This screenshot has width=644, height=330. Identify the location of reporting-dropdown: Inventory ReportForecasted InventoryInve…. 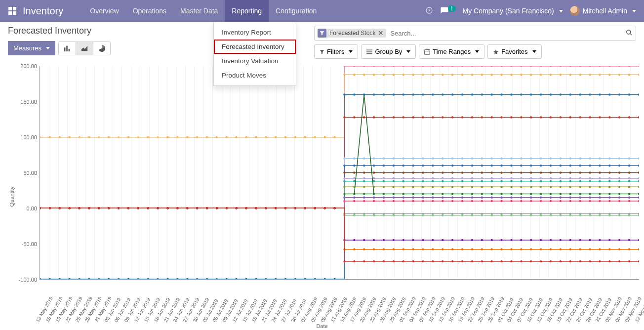
(255, 54).